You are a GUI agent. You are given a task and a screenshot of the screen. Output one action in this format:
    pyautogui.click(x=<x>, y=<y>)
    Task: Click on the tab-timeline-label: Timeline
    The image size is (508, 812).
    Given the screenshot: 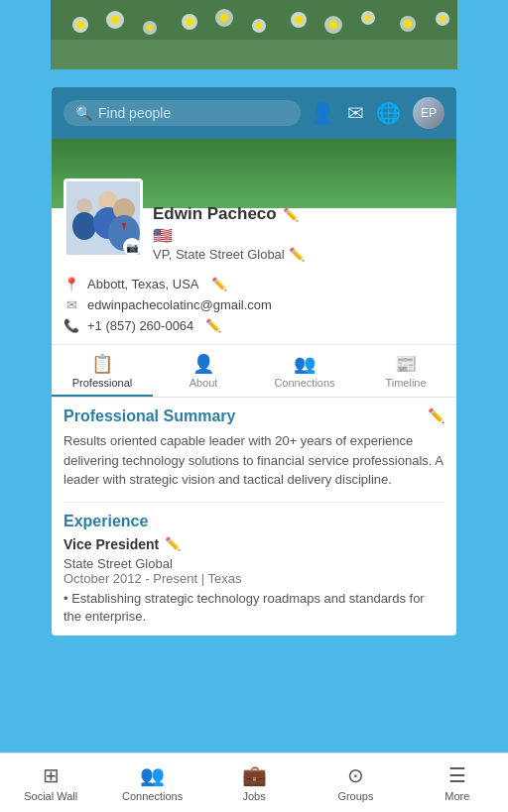 What is the action you would take?
    pyautogui.click(x=405, y=383)
    